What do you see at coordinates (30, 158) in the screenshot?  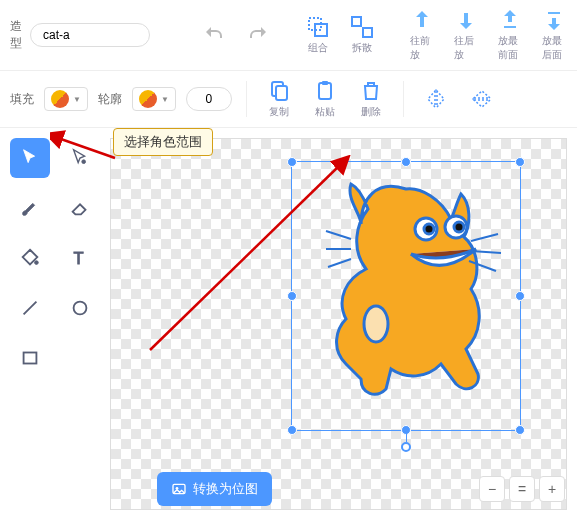 I see `select-tool` at bounding box center [30, 158].